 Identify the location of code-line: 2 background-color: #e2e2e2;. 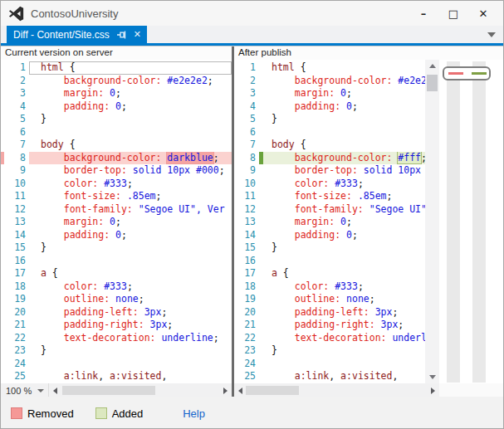
(116, 81).